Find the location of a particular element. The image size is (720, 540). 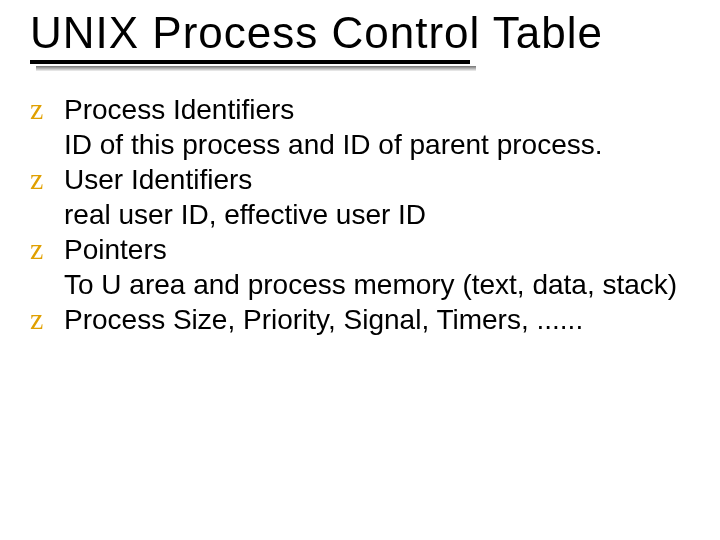

item-desc: ID of this process and ID of parent proc… is located at coordinates (377, 144).